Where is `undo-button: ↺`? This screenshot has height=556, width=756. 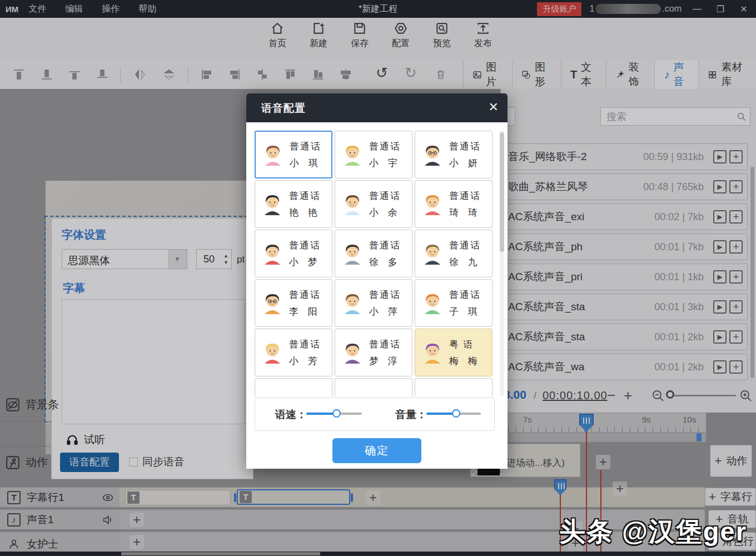
undo-button: ↺ is located at coordinates (382, 73).